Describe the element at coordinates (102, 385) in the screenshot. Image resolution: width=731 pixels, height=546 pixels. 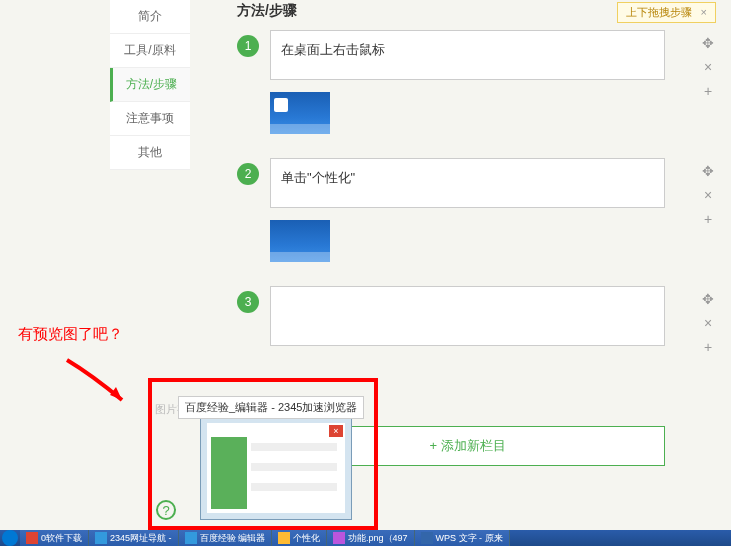
I see `arrow-icon` at that location.